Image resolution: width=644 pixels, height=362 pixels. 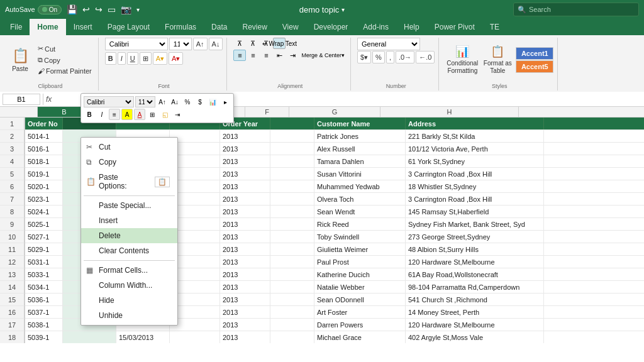 I want to click on tab-page-layout: Page Layout, so click(x=128, y=27).